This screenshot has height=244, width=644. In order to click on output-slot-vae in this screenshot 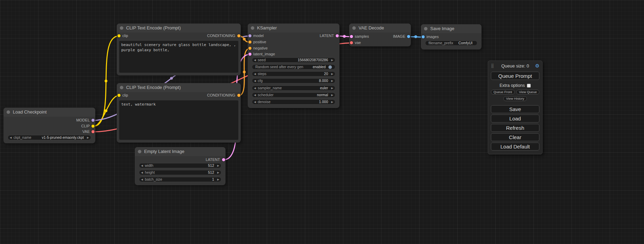, I will do `click(93, 132)`.